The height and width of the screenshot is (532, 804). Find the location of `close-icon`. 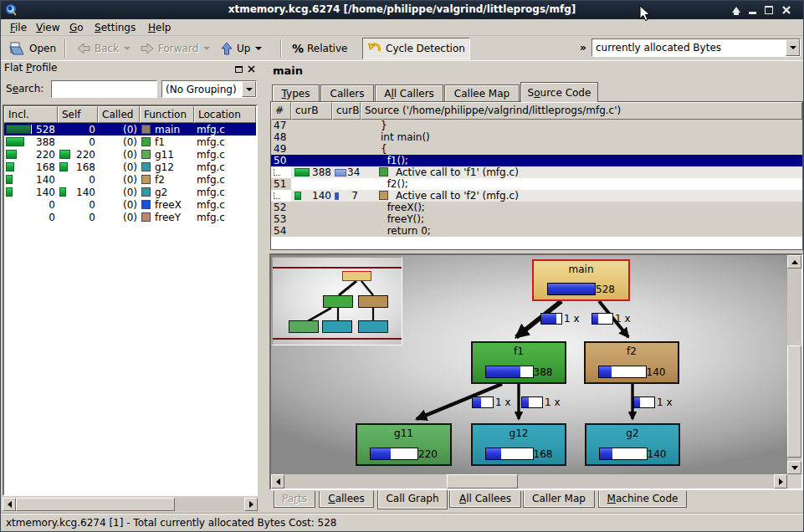

close-icon is located at coordinates (786, 10).